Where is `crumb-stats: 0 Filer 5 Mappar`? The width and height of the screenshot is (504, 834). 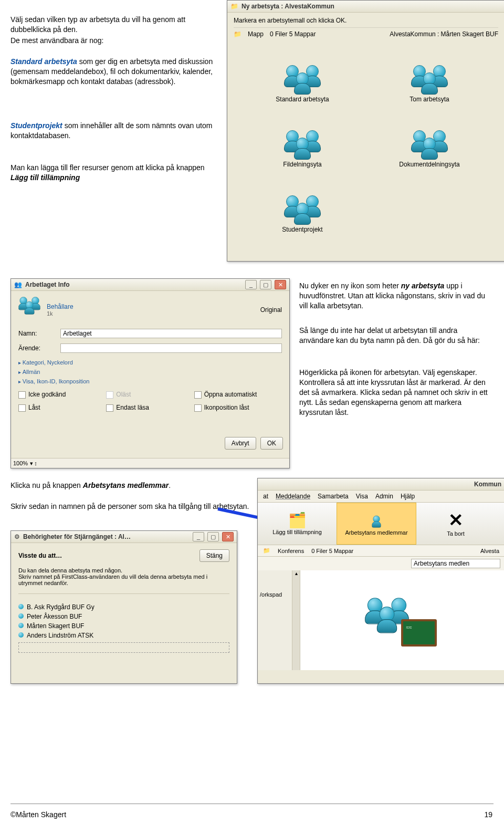
crumb-stats: 0 Filer 5 Mappar is located at coordinates (293, 34).